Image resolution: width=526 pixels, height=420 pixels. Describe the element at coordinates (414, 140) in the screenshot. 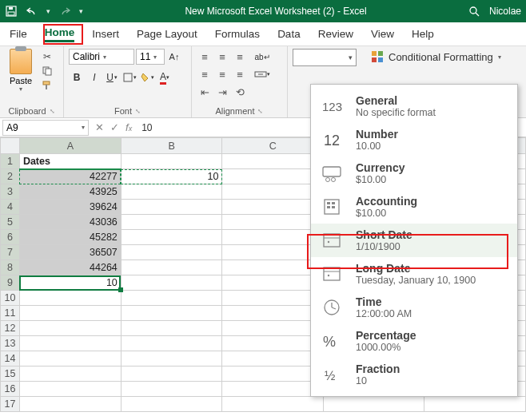

I see `dd-item-number: 12 Number10.00` at that location.